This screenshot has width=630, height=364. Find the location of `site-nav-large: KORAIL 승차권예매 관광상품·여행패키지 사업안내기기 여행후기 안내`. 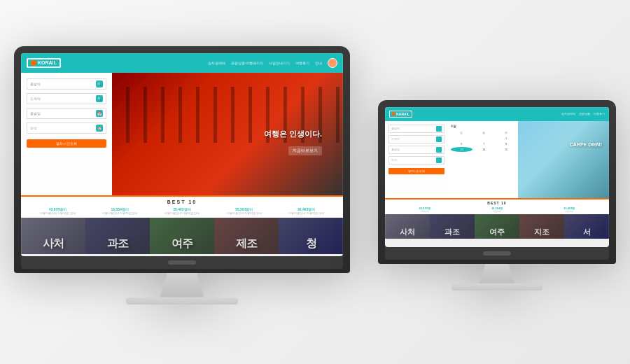

site-nav-large: KORAIL 승차권예매 관광상품·여행패키지 사업안내기기 여행후기 안내 is located at coordinates (182, 63).